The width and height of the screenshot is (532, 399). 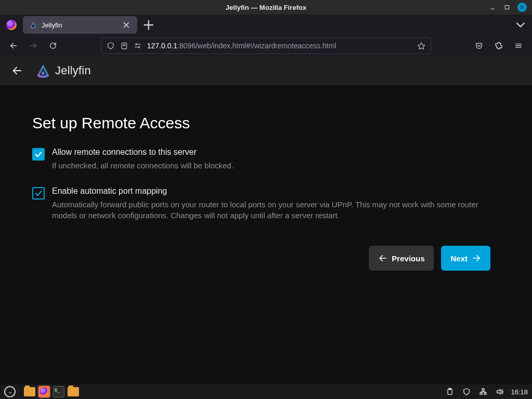 I want to click on site-info-icon, so click(x=124, y=46).